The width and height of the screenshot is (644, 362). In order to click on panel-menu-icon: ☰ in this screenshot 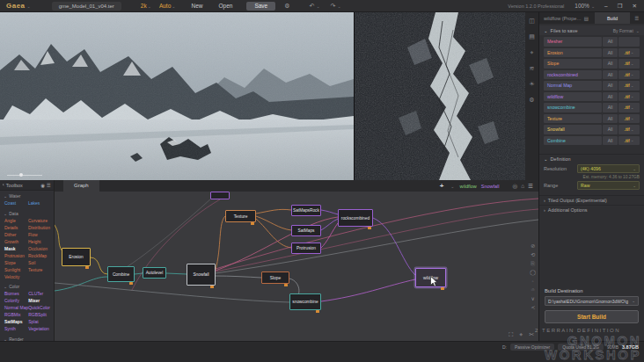, I will do `click(637, 18)`.